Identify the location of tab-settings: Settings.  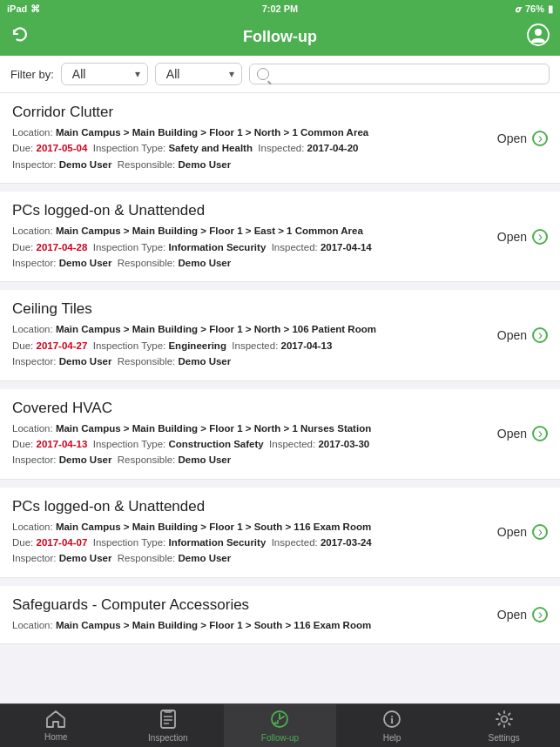
(503, 726).